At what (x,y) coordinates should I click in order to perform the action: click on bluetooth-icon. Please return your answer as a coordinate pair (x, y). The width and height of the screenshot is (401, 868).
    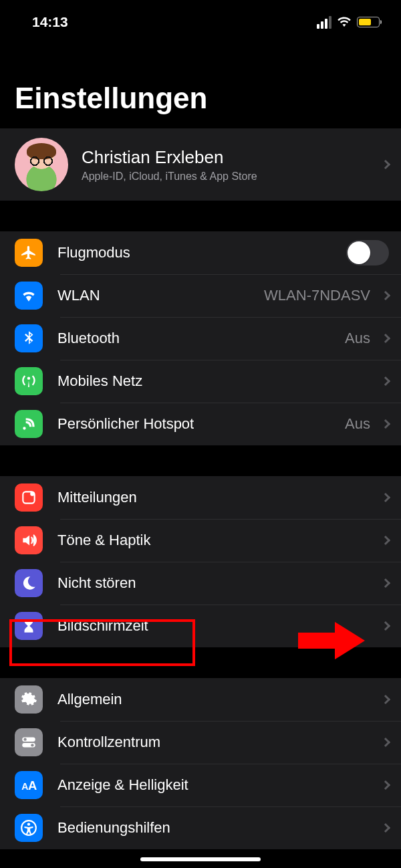
    Looking at the image, I should click on (29, 338).